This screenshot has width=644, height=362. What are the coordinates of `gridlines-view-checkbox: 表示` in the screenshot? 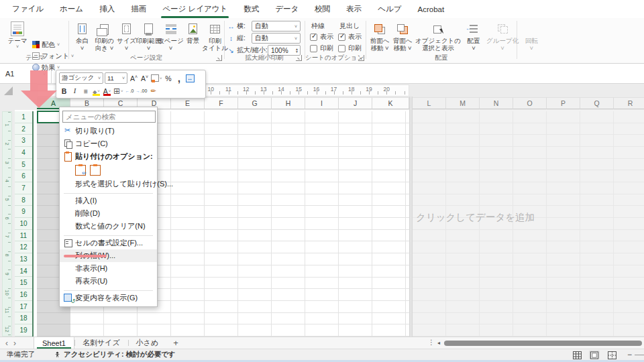 It's located at (322, 37).